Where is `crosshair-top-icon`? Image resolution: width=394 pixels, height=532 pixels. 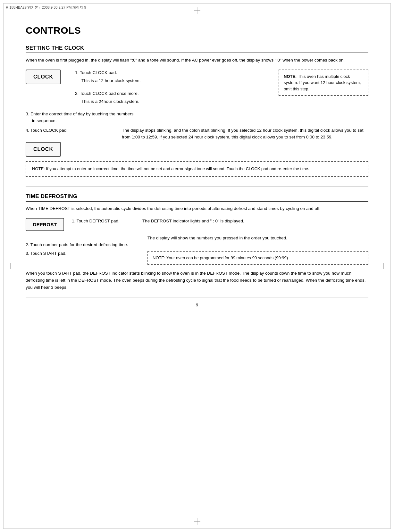 crosshair-top-icon is located at coordinates (197, 11).